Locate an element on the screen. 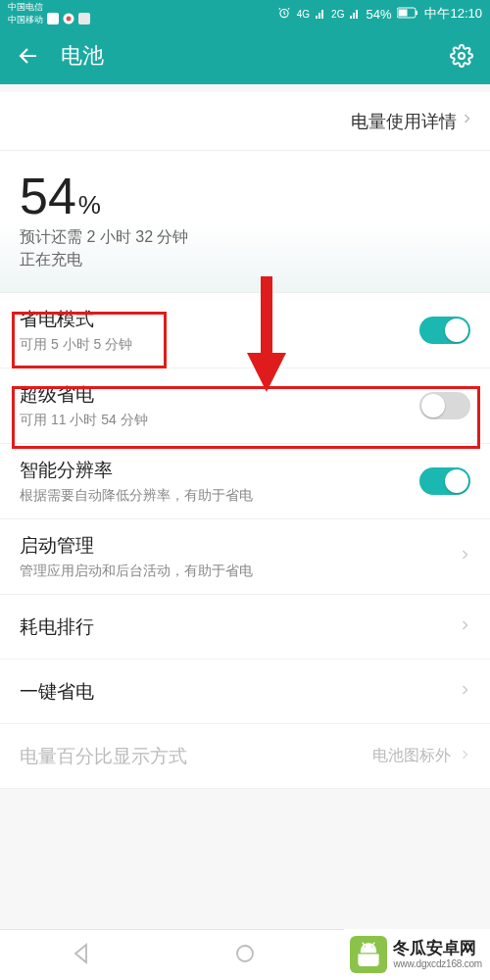  power-save-title: 省电模式 is located at coordinates (220, 319).